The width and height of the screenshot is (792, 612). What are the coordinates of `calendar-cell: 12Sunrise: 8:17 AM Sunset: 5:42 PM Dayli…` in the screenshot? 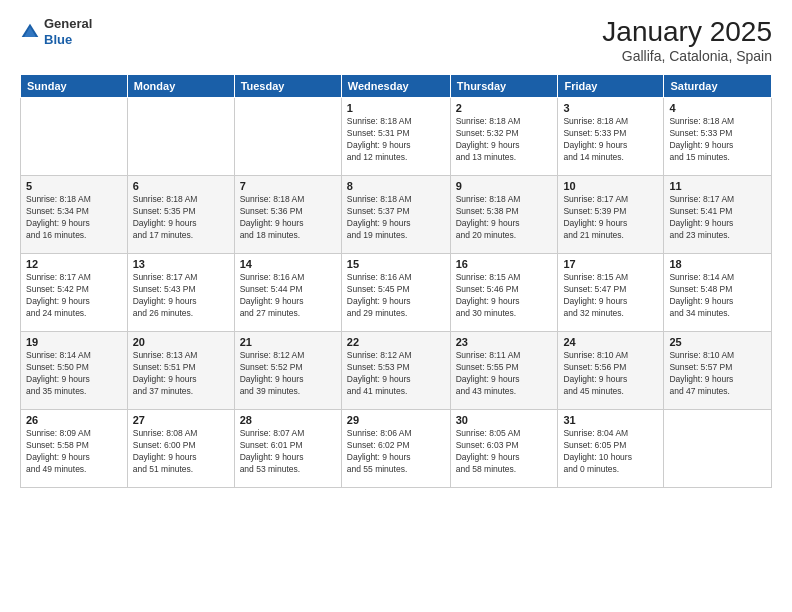 It's located at (74, 293).